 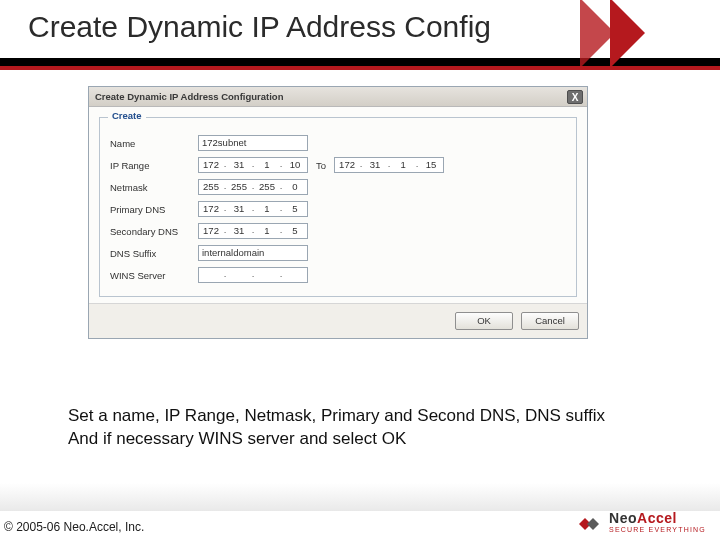 I want to click on ip-octet: 10, so click(x=295, y=165).